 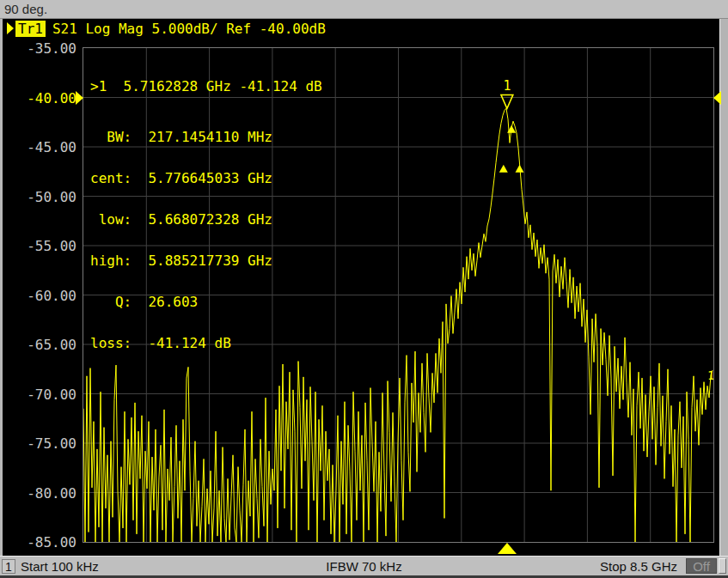 What do you see at coordinates (189, 29) in the screenshot?
I see `trace-header-text: S21 Log Mag 5.000dB/ Ref -40.00dB` at bounding box center [189, 29].